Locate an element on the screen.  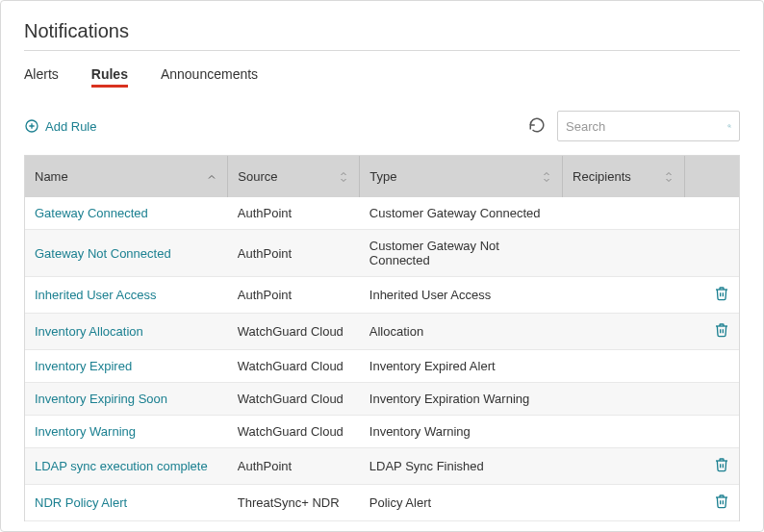
page-title: Notifications is located at coordinates (382, 31).